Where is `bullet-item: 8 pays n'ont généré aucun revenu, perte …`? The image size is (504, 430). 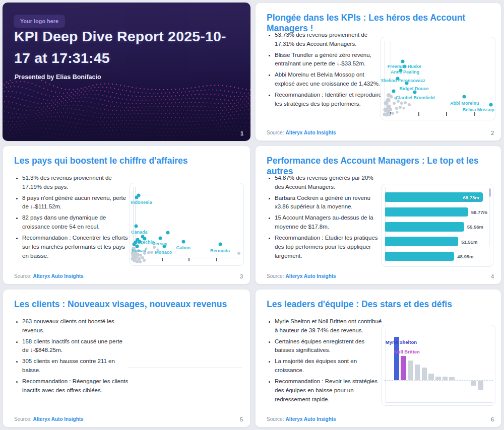 bullet-item: 8 pays n'ont généré aucun revenu, perte … is located at coordinates (76, 203).